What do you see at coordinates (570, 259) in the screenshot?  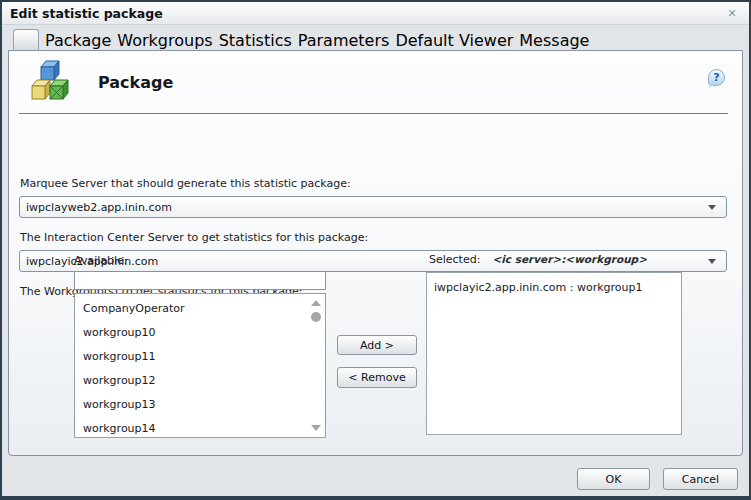 I see `selected-format-hint: <ic server>:<workgroup>` at bounding box center [570, 259].